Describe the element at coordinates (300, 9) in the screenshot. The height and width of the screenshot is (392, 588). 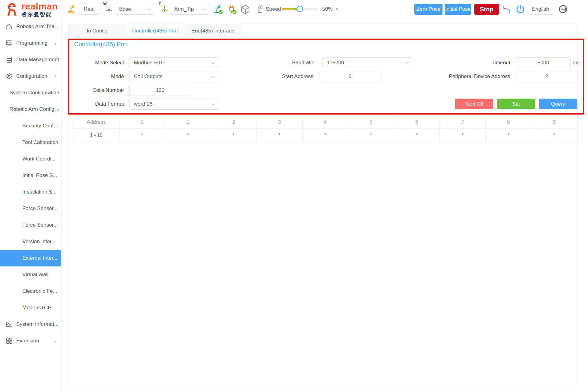
I see `speed-slider` at that location.